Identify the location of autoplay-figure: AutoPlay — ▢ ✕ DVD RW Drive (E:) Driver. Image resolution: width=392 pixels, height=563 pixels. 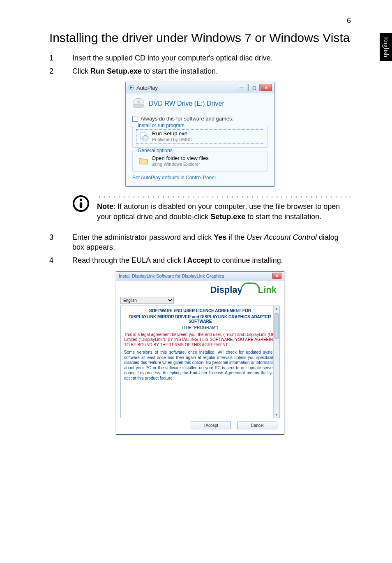
(200, 134).